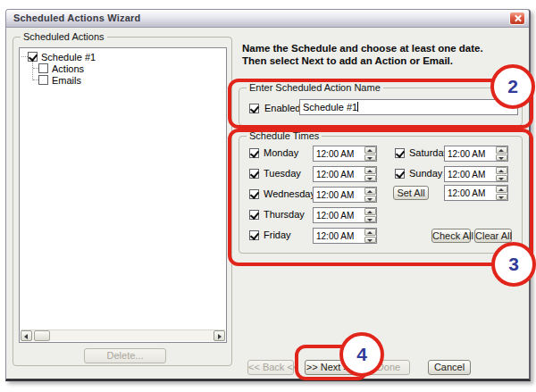  I want to click on checkbox-checked-icon, so click(32, 57).